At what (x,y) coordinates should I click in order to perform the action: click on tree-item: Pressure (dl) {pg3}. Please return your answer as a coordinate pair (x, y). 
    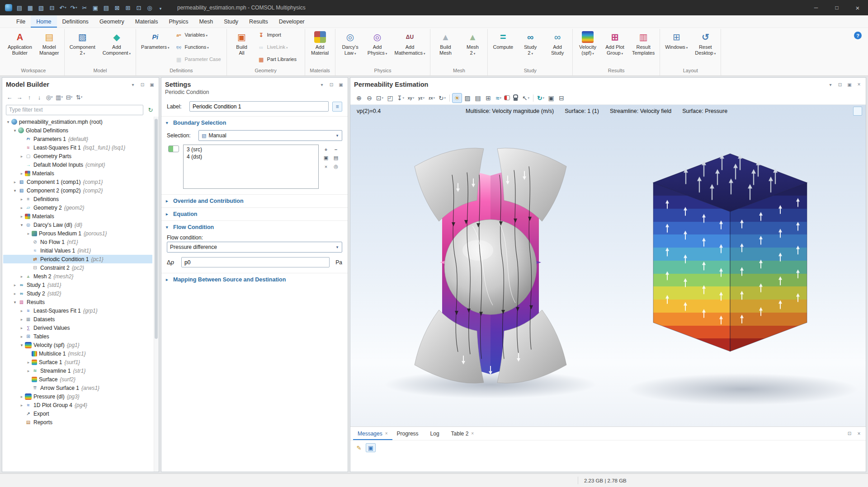
    Looking at the image, I should click on (78, 397).